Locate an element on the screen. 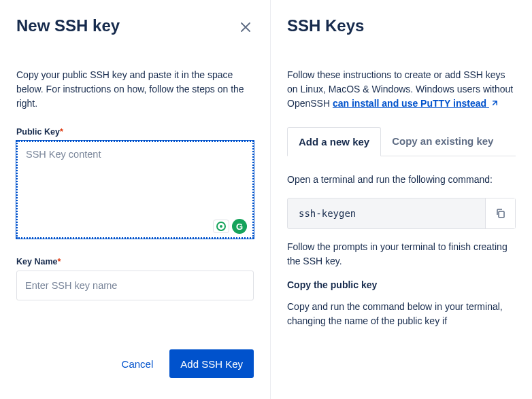  putty-link: can install and use PuTTY instead is located at coordinates (415, 103).